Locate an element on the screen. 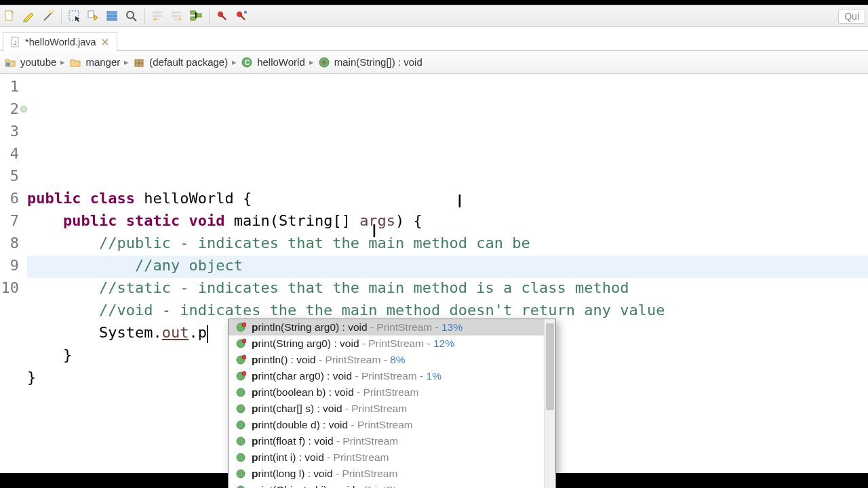  close-tab-icon is located at coordinates (105, 42).